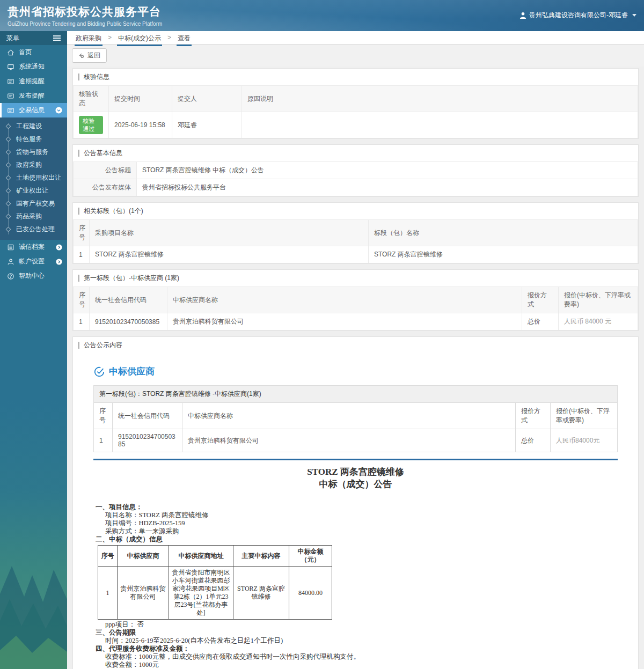  What do you see at coordinates (356, 255) in the screenshot?
I see `table-row: 1 STORZ 两条宫腔镜维修 STORZ 两条宫腔镜维修` at bounding box center [356, 255].